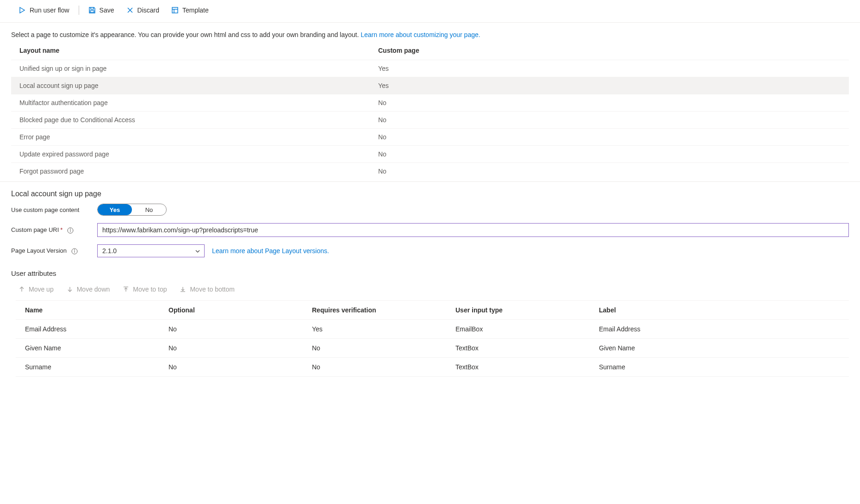 This screenshot has height=504, width=860. Describe the element at coordinates (199, 50) in the screenshot. I see `col-layout-name: Layout name` at that location.